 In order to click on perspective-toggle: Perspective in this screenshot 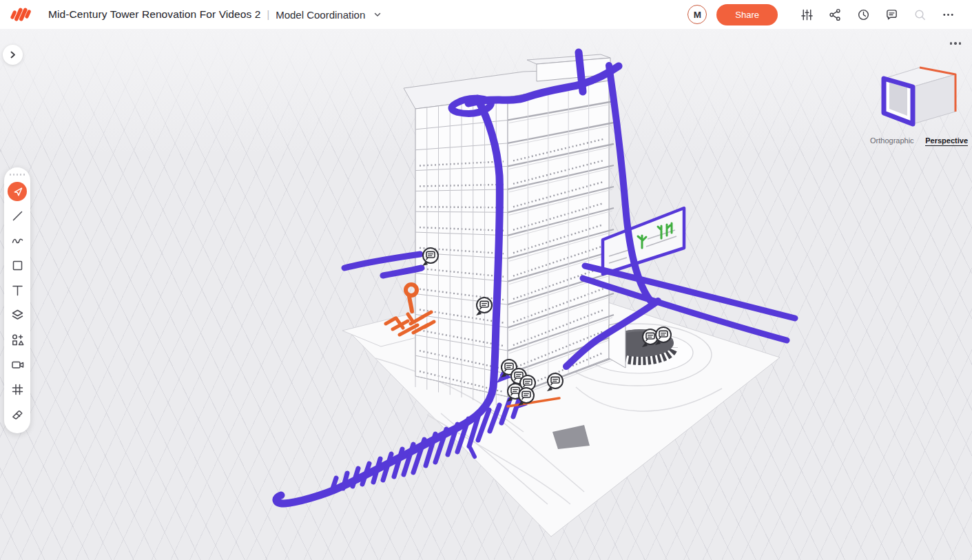, I will do `click(947, 141)`.